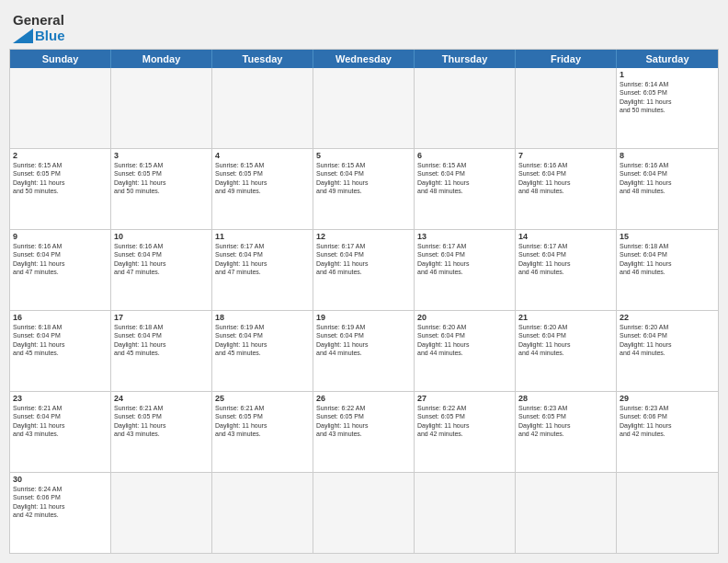 The height and width of the screenshot is (563, 728). I want to click on logo-blue: Blue, so click(39, 37).